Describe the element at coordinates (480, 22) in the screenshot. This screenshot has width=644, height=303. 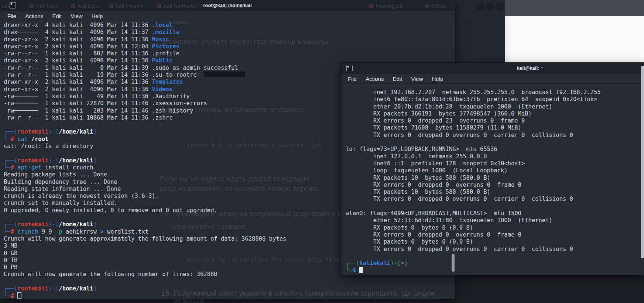
I see `titlebar-divider` at that location.